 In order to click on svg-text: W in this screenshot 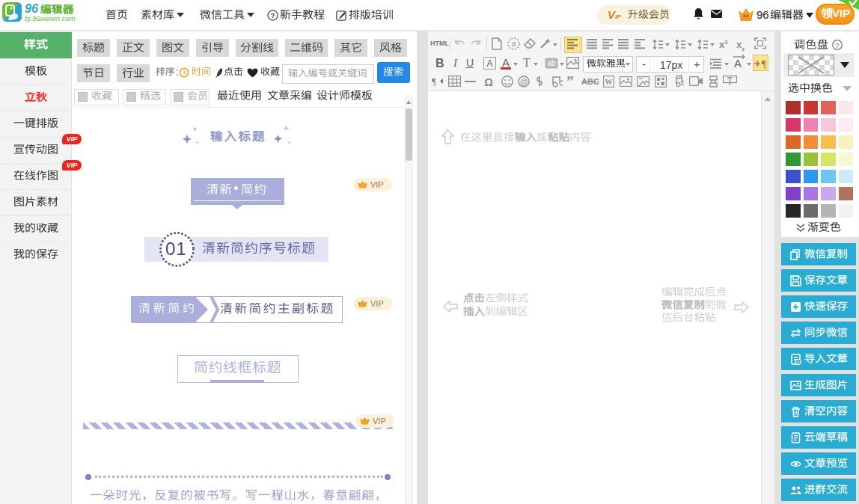, I will do `click(609, 82)`.